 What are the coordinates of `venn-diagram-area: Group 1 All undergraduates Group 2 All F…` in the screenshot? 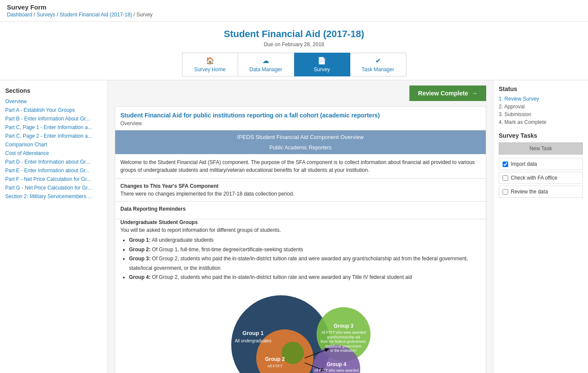 It's located at (300, 330).